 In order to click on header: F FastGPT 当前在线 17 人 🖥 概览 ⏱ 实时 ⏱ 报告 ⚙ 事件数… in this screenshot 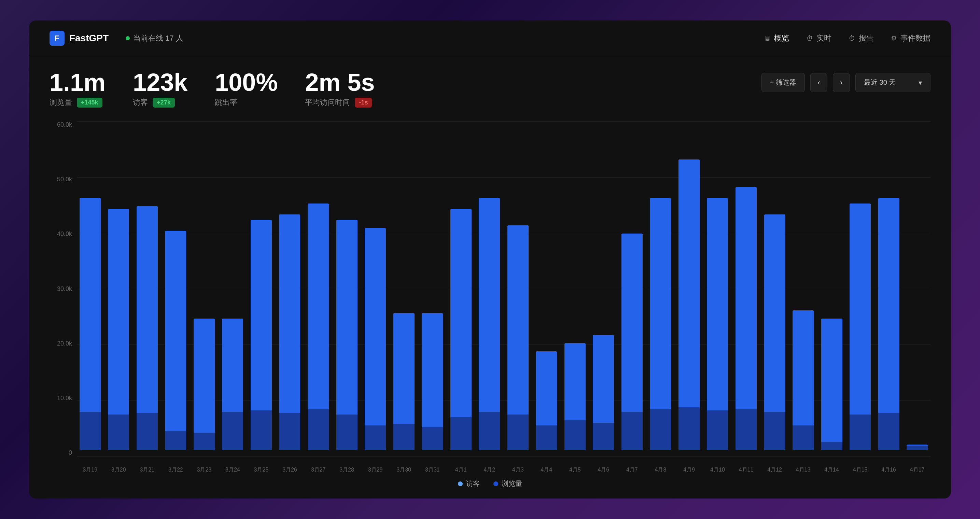, I will do `click(490, 38)`.